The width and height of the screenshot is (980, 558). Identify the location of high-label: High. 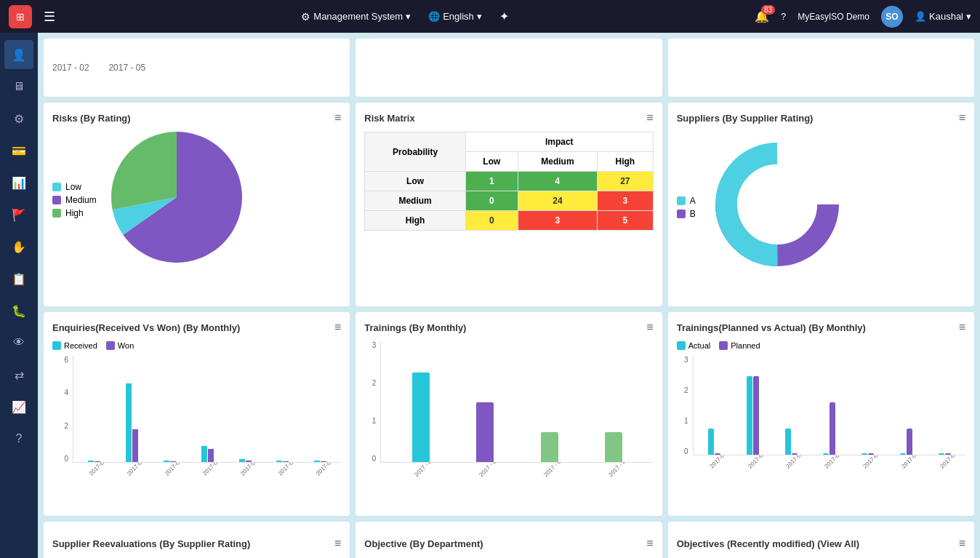
(74, 213).